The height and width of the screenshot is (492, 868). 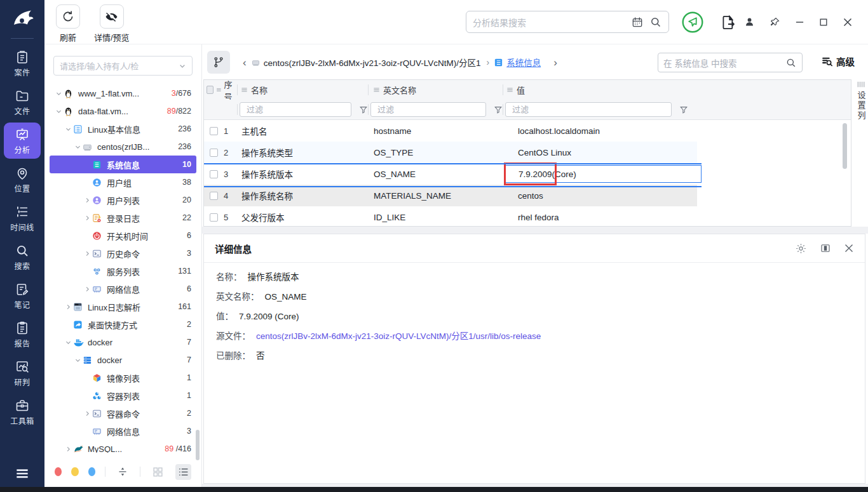 I want to click on column-header: 序号, so click(x=230, y=91).